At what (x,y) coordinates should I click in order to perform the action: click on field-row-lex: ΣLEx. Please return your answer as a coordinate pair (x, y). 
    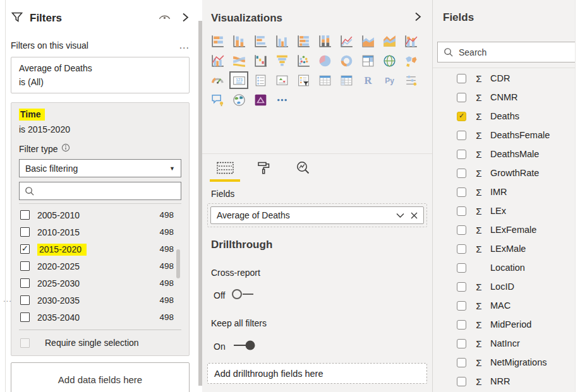
    Looking at the image, I should click on (504, 211).